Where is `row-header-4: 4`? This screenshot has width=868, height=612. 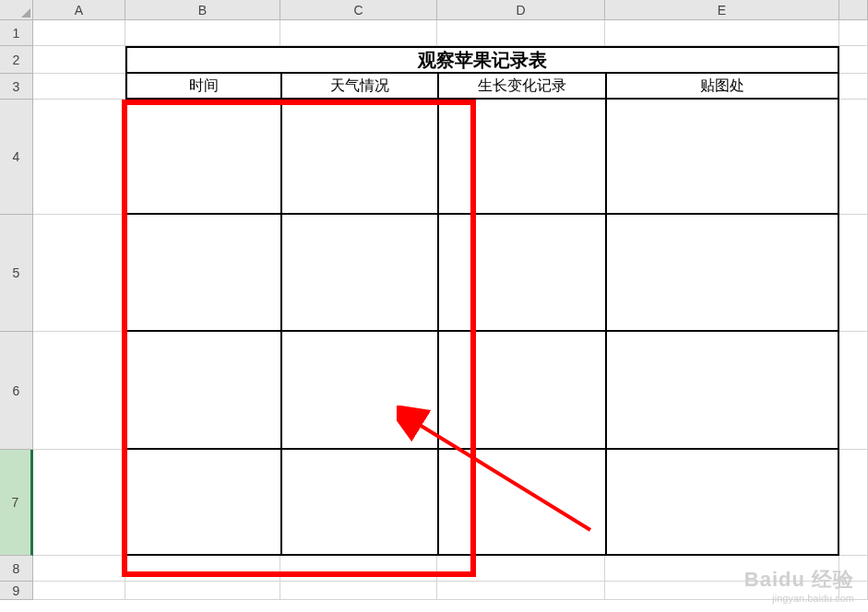
row-header-4: 4 is located at coordinates (17, 157).